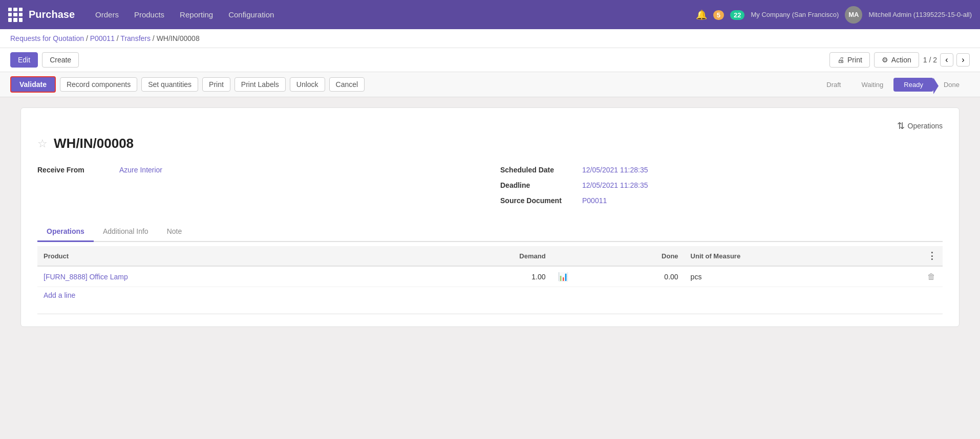 The width and height of the screenshot is (980, 439). I want to click on messages-icon: 22, so click(737, 14).